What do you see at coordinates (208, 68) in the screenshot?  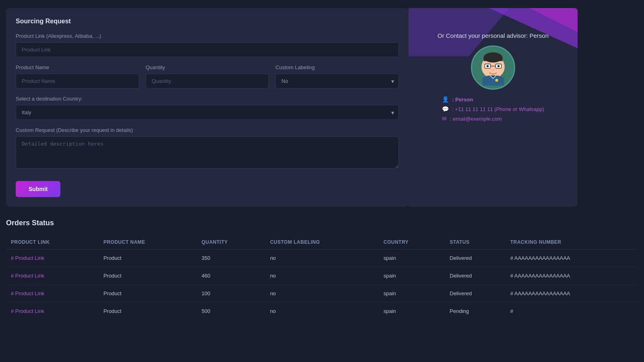 I see `quantity-label: Quantity` at bounding box center [208, 68].